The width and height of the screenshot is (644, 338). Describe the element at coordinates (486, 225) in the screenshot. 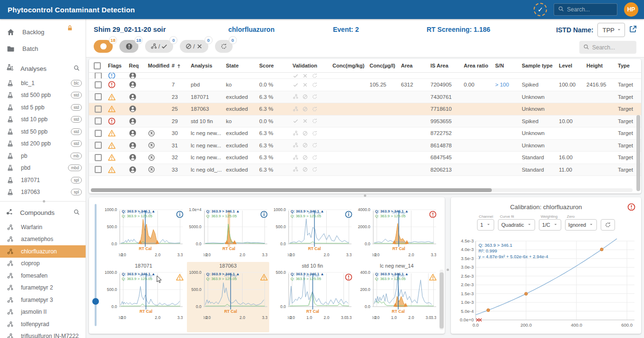

I see `calibration-channel-select: 1` at that location.